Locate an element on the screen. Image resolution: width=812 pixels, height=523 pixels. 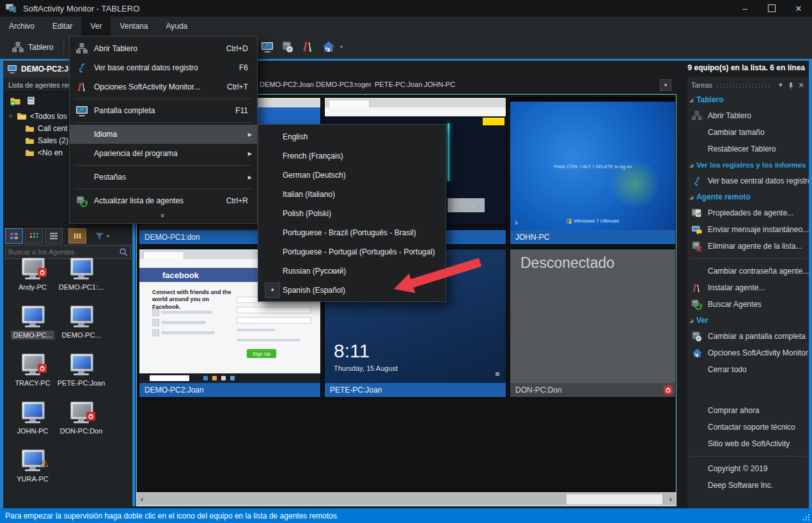
view-list-button is located at coordinates (54, 236).